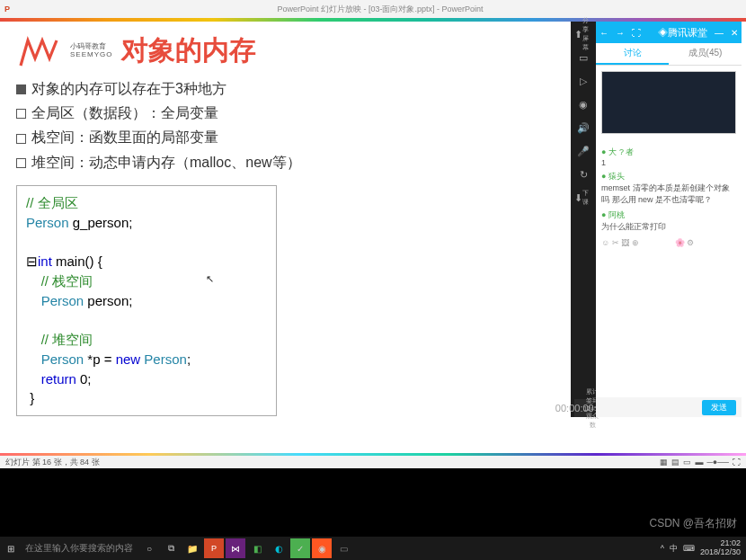 Image resolution: width=746 pixels, height=560 pixels. Describe the element at coordinates (669, 153) in the screenshot. I see `chat-user: 大 ? 者` at that location.